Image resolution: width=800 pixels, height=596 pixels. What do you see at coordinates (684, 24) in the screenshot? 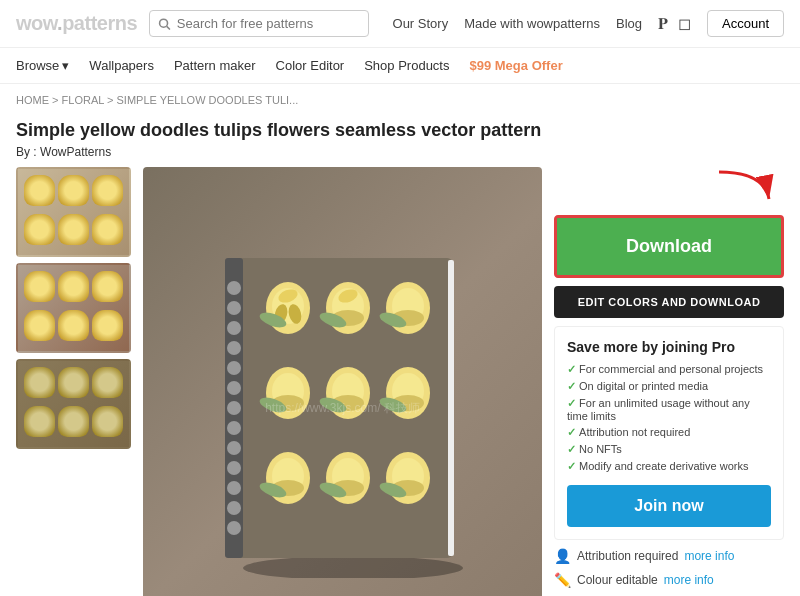
I see `instagram-icon: ◻` at bounding box center [684, 24].